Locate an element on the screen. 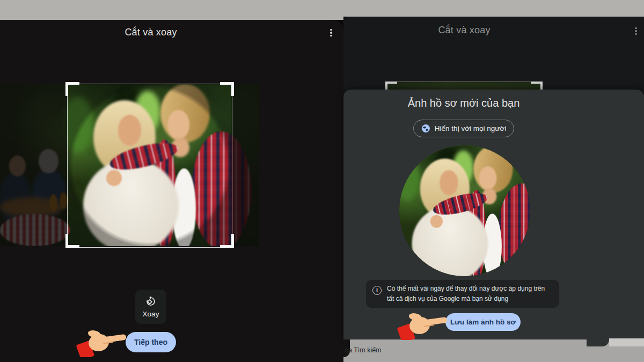 Image resolution: width=644 pixels, height=362 pixels. sheet-heading: Ảnh hồ sơ mới của bạn is located at coordinates (464, 103).